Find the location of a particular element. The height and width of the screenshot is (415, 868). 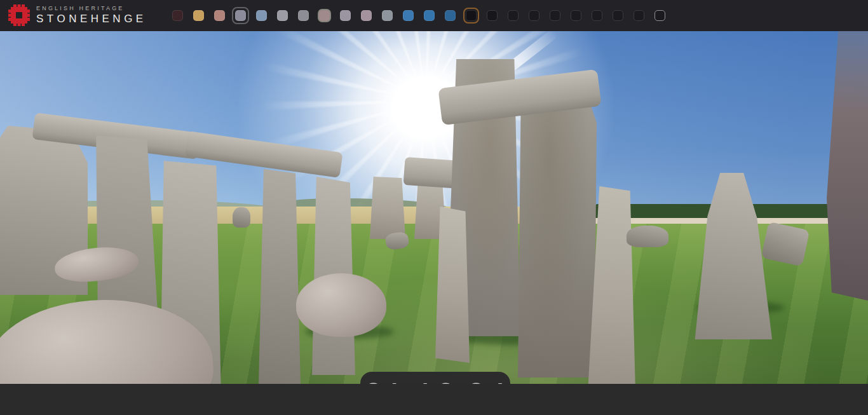

front-slab is located at coordinates (452, 285).